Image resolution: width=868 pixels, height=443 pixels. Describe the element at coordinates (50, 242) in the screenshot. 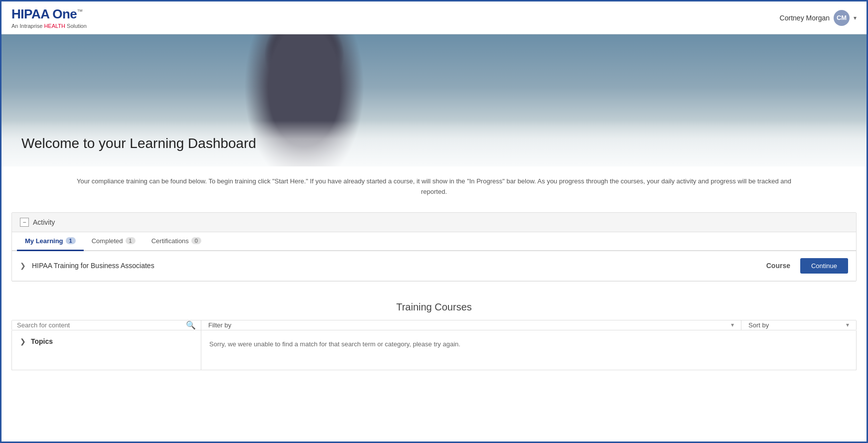

I see `tab-my-learning: My Learning 1` at that location.